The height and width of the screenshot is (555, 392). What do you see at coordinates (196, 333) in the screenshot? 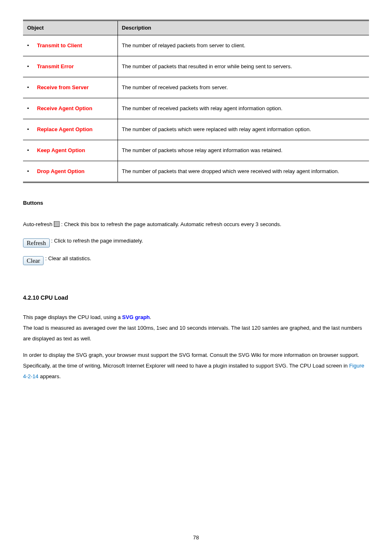
I see `cpu-paragraph-2: The load is measured as averaged over th…` at bounding box center [196, 333].